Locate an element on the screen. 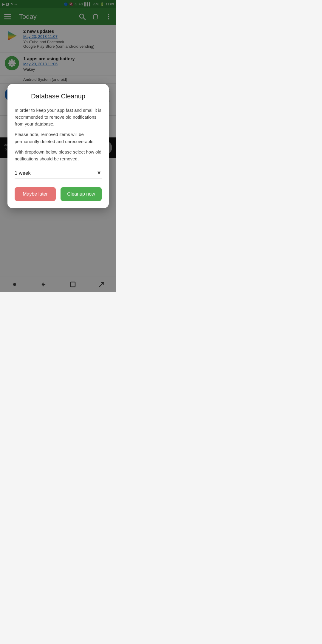 The width and height of the screenshot is (322, 644). dialog-buttons: Maybe later Cleanup now is located at coordinates (58, 194).